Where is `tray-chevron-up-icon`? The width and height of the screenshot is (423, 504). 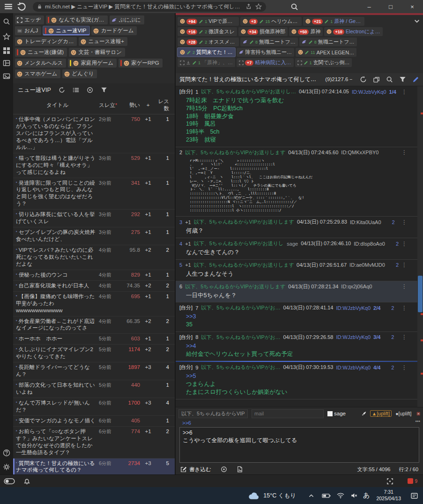 tray-chevron-up-icon is located at coordinates (311, 496).